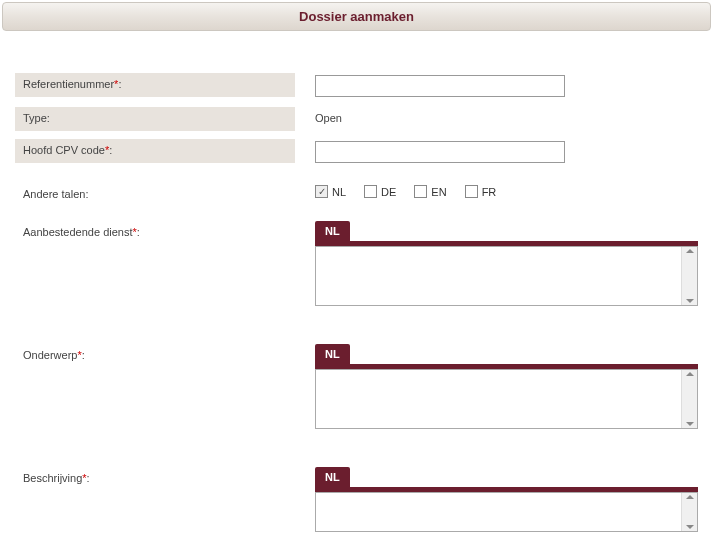  What do you see at coordinates (380, 192) in the screenshot?
I see `lang-option-de: DE` at bounding box center [380, 192].